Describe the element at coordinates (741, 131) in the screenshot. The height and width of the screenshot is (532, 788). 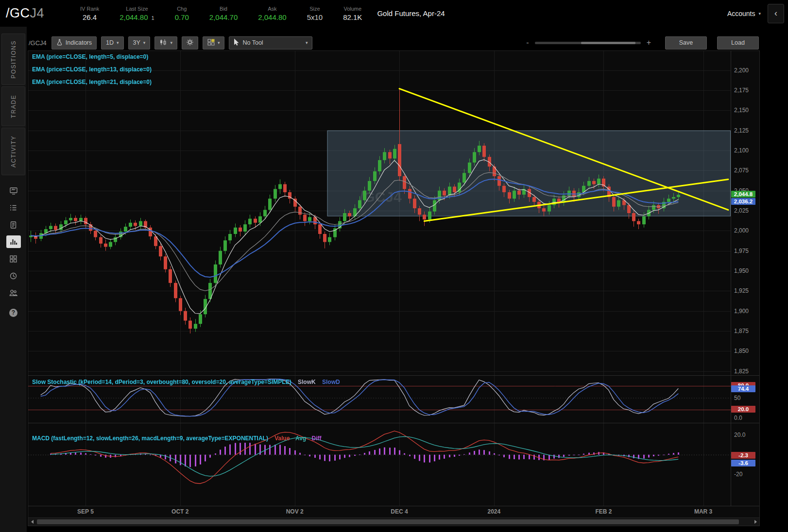
I see `axis-tick-label: 2,125` at that location.